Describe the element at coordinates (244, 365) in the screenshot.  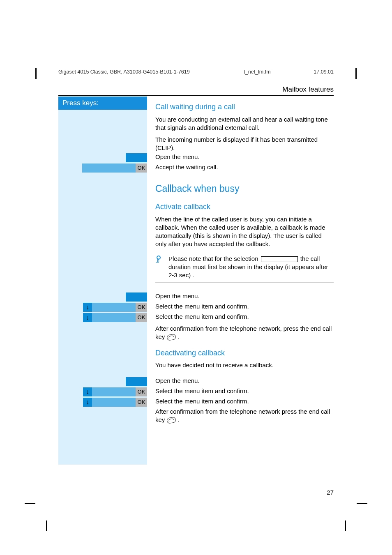
I see `body-text: You have decided not to receive a callba…` at that location.